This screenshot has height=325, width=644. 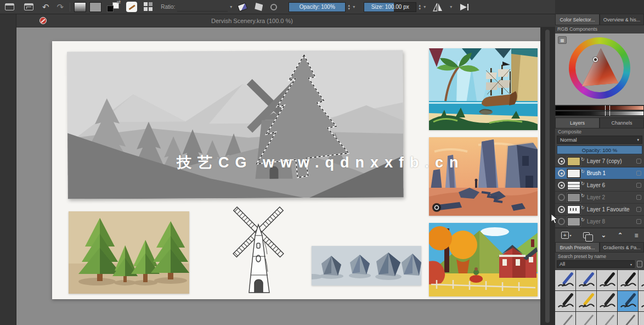 I want to click on reload-preset-icon, so click(x=259, y=7).